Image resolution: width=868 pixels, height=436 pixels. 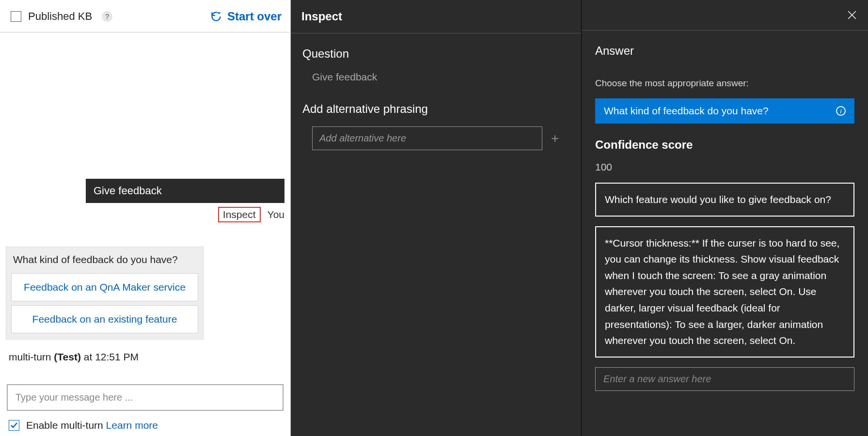 I want to click on chat-header: Published KB ? Start over, so click(x=145, y=16).